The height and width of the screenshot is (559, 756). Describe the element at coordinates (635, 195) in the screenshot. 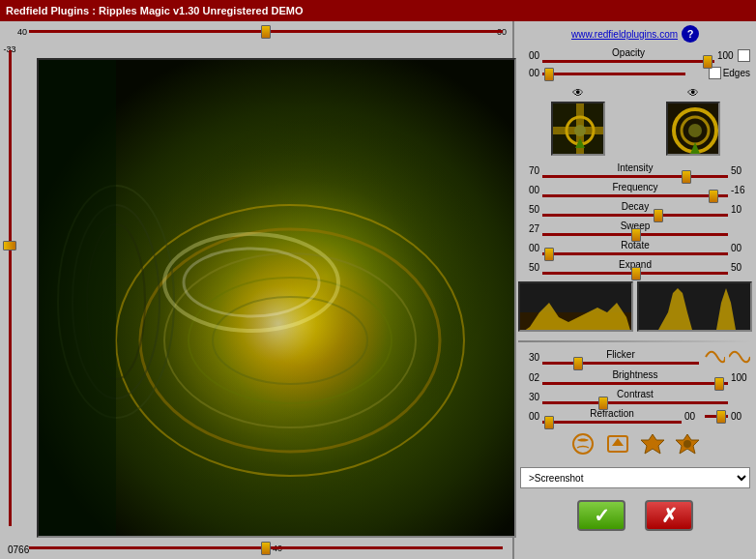

I see `frequency-slider` at that location.